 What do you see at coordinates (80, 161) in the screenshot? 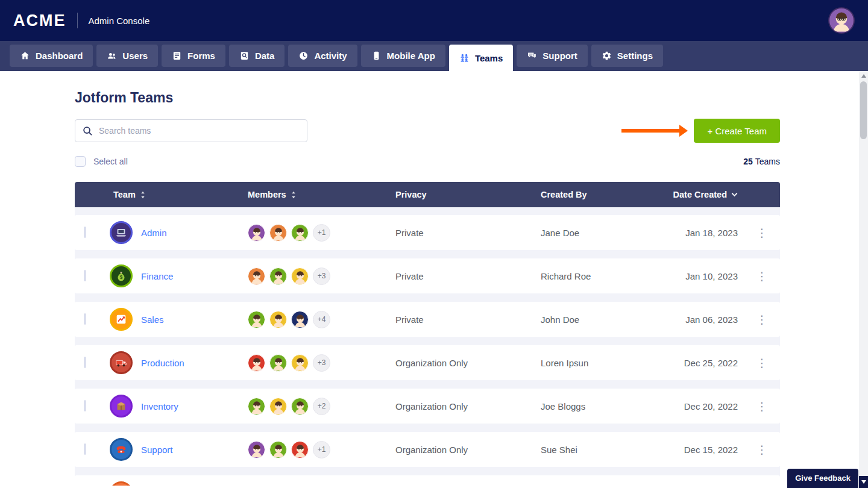
I see `select-all-checkbox` at bounding box center [80, 161].